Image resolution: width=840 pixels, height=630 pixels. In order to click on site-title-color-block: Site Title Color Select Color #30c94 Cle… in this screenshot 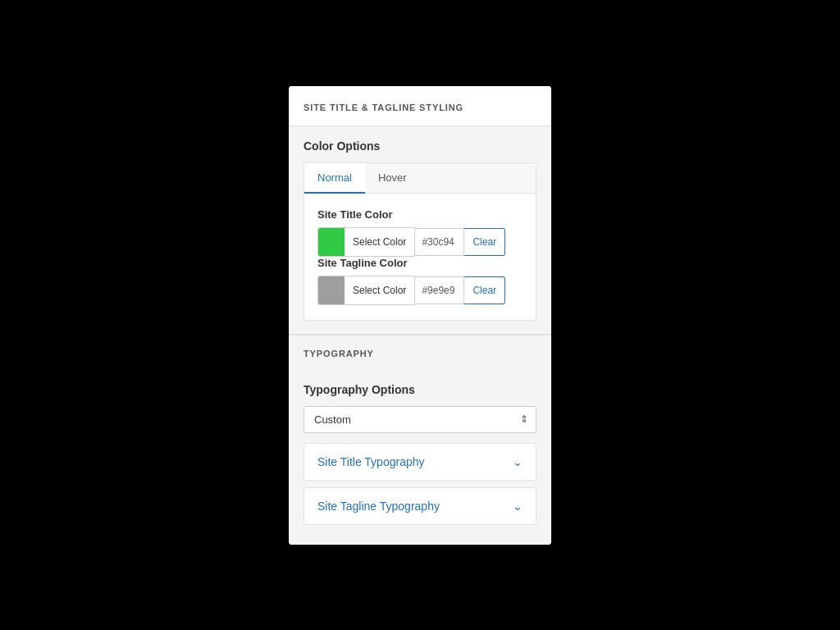, I will do `click(420, 233)`.